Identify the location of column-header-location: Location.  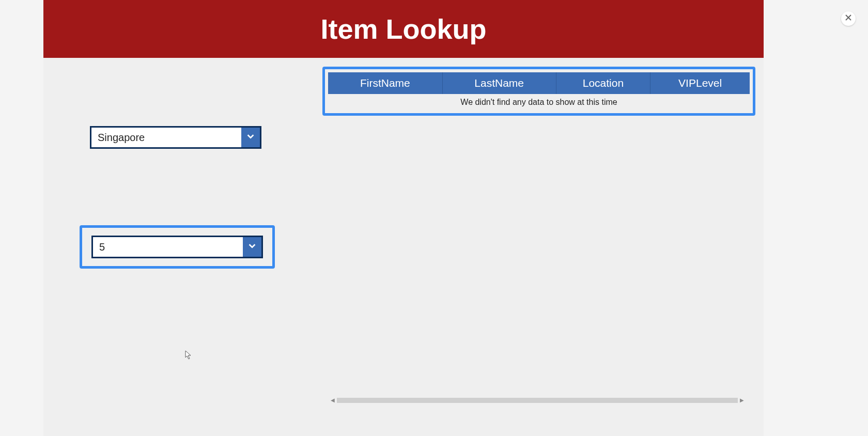
(603, 83).